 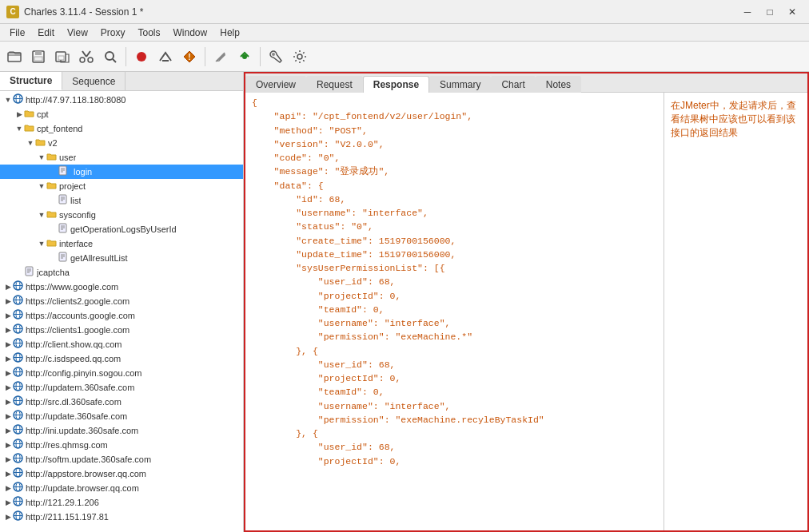 I want to click on settings-button, so click(x=300, y=57).